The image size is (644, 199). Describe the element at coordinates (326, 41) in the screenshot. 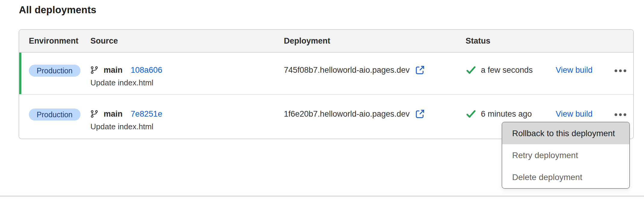

I see `table-header: Environment Source Deployment Status` at that location.